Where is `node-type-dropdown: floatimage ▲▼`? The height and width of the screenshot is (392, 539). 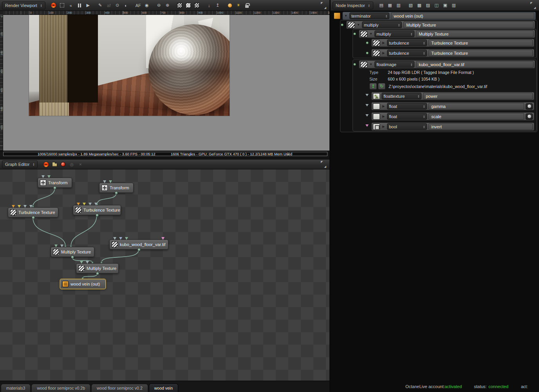 node-type-dropdown: floatimage ▲▼ is located at coordinates (394, 64).